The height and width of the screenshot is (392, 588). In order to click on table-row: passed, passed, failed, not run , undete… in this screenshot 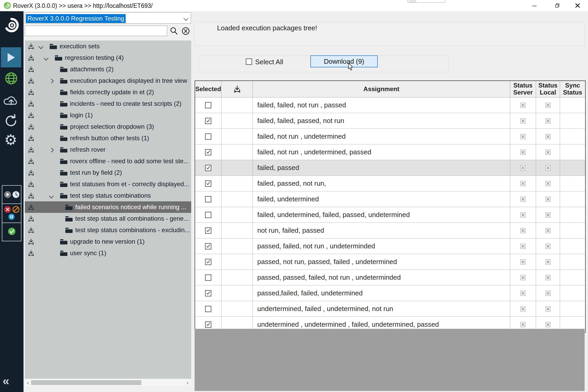, I will do `click(390, 278)`.